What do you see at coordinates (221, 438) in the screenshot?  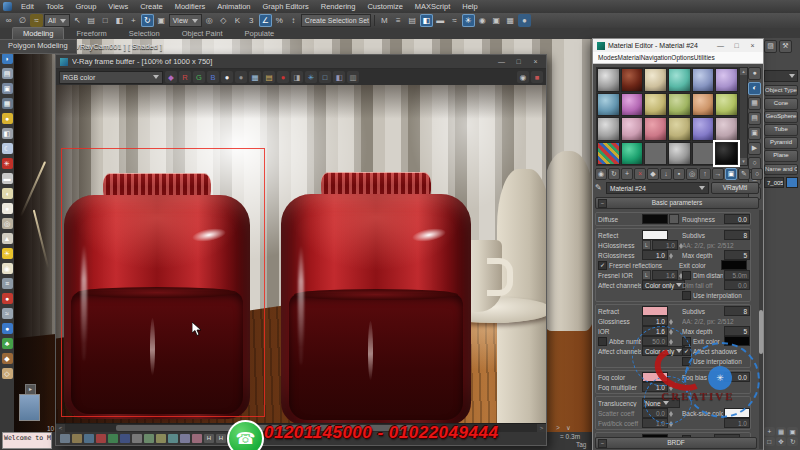 I see `vfb-histogram2-icon: H` at bounding box center [221, 438].